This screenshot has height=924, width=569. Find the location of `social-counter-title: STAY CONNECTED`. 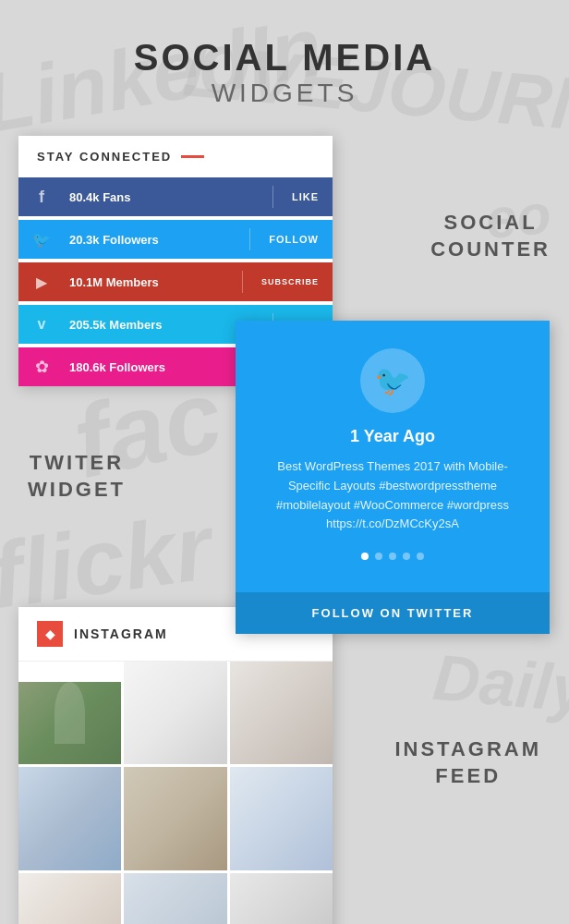

social-counter-title: STAY CONNECTED is located at coordinates (104, 157).